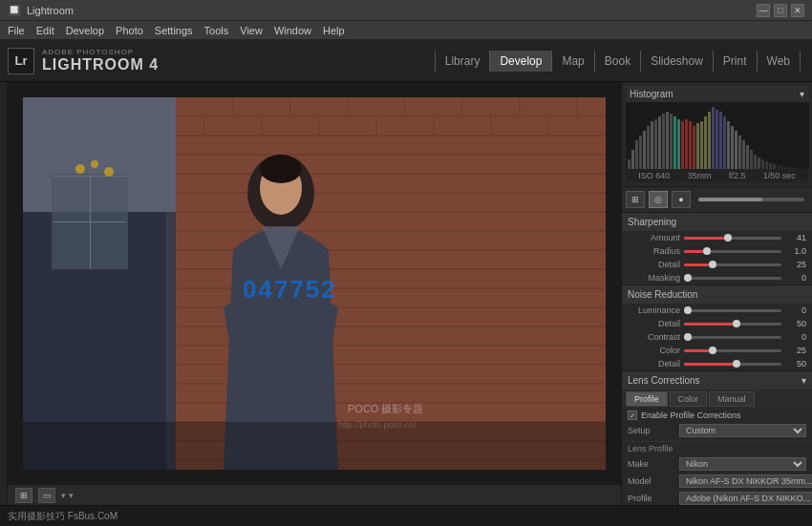  Describe the element at coordinates (100, 65) in the screenshot. I see `app-name: LIGHTROOM 4` at that location.